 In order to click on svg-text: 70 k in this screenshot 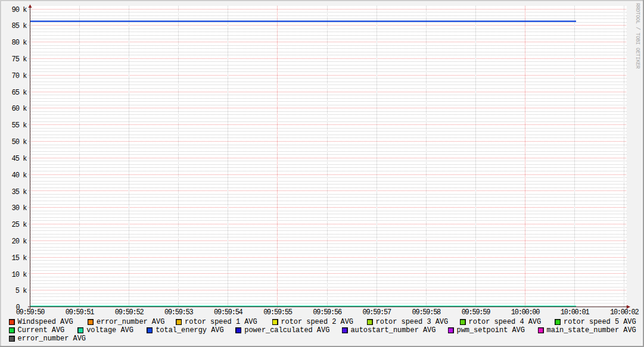, I will do `click(19, 76)`.